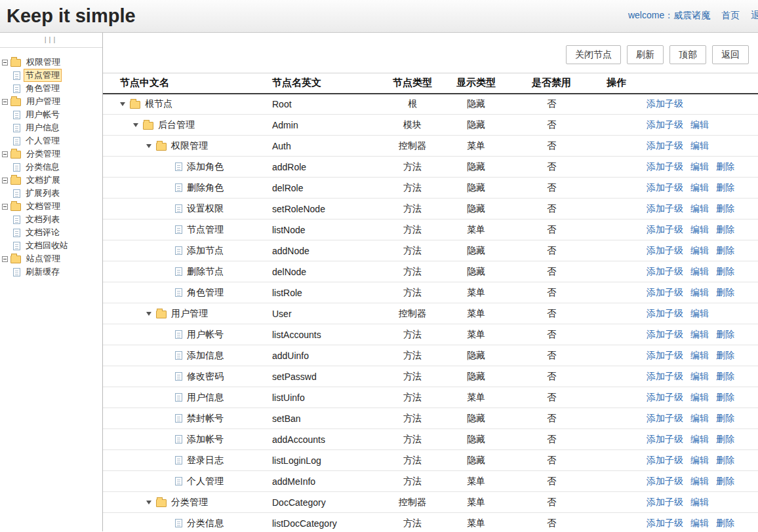 The image size is (758, 532). What do you see at coordinates (51, 41) in the screenshot?
I see `sidebar-resize-handle: |||` at bounding box center [51, 41].